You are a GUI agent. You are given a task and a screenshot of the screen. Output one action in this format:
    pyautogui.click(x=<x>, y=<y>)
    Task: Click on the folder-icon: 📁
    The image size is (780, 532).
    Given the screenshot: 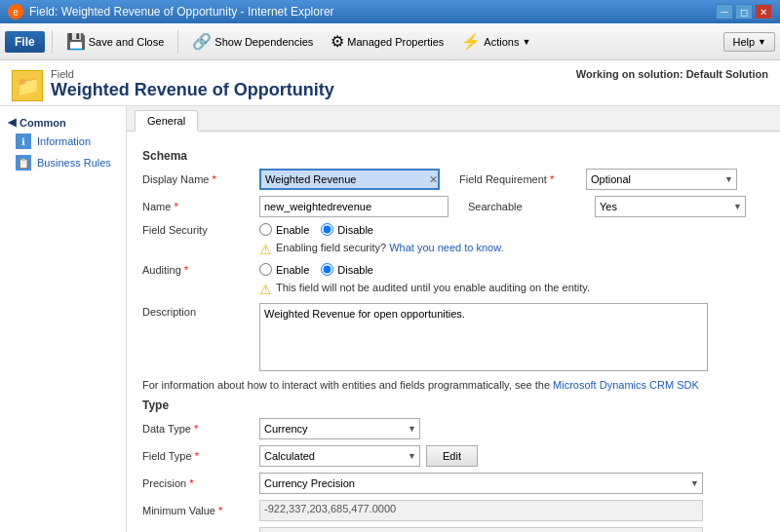 What is the action you would take?
    pyautogui.click(x=27, y=86)
    